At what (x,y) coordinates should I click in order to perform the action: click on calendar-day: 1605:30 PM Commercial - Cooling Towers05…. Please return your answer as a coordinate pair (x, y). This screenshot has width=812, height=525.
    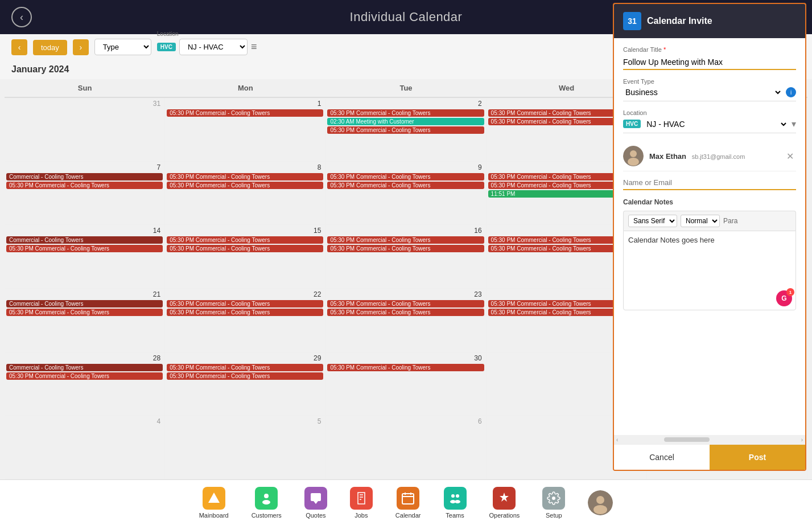
    Looking at the image, I should click on (406, 256).